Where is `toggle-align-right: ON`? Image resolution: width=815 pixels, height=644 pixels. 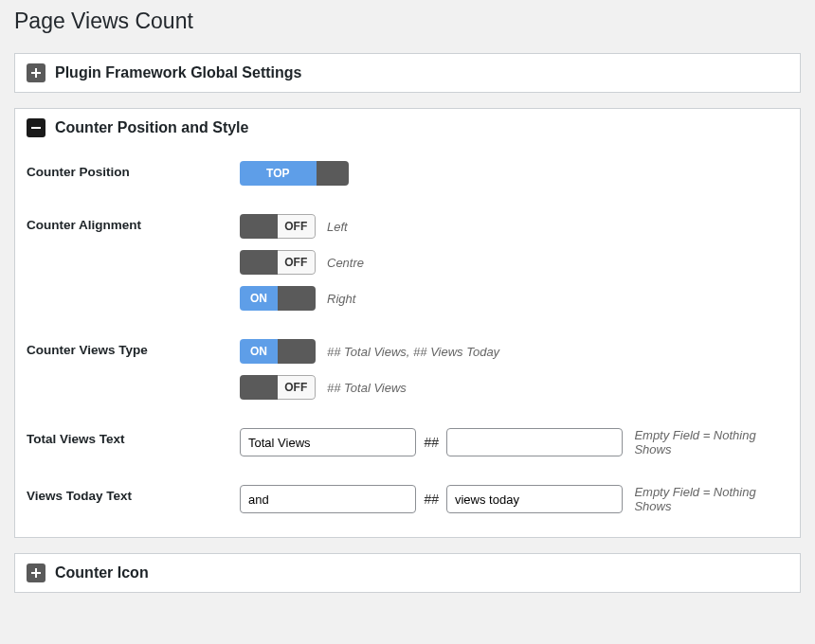
toggle-align-right: ON is located at coordinates (278, 298).